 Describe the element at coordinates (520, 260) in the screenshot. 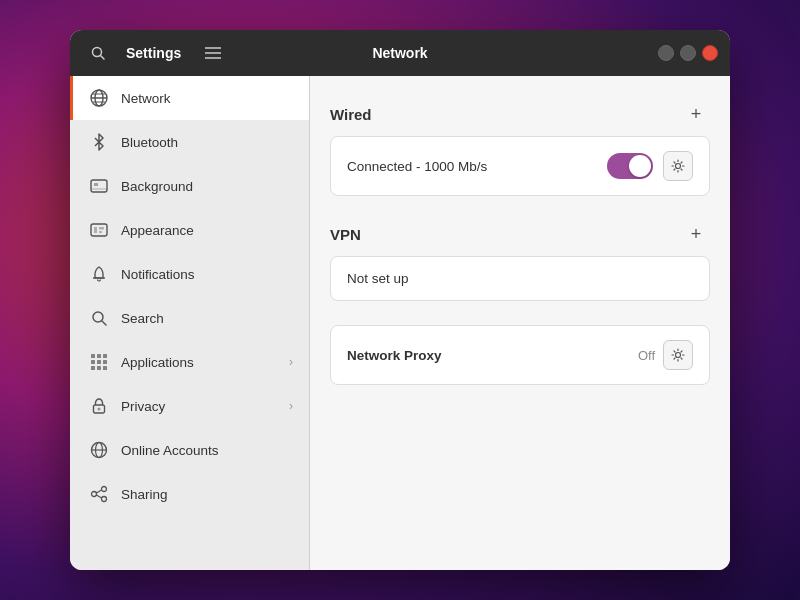

I see `vpn-section: VPN + Not set up` at that location.